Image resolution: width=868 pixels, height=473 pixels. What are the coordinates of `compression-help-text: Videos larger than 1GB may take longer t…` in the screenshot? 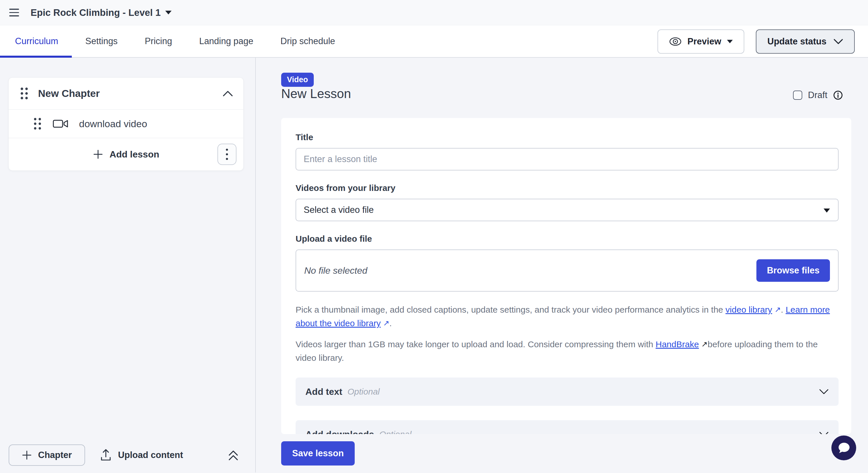 It's located at (567, 351).